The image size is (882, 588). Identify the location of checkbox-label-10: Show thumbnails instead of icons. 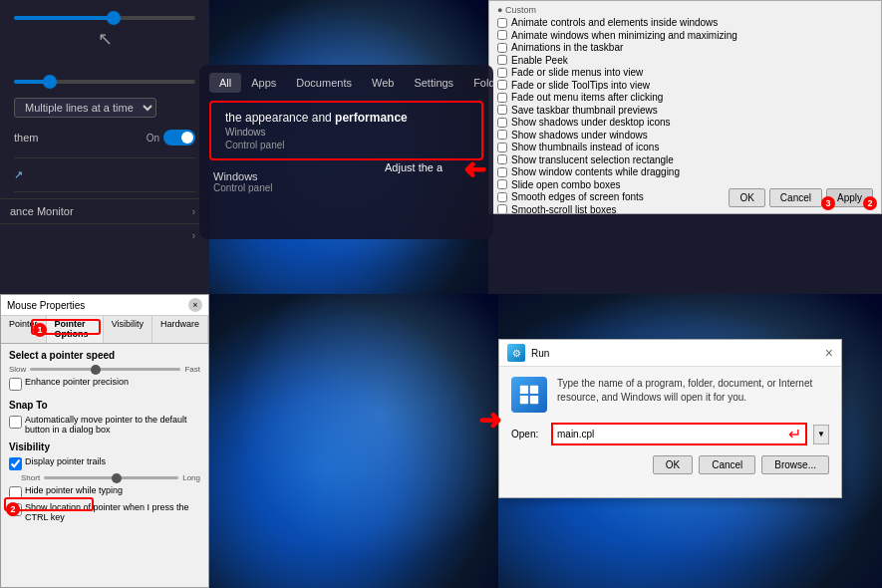
(585, 147).